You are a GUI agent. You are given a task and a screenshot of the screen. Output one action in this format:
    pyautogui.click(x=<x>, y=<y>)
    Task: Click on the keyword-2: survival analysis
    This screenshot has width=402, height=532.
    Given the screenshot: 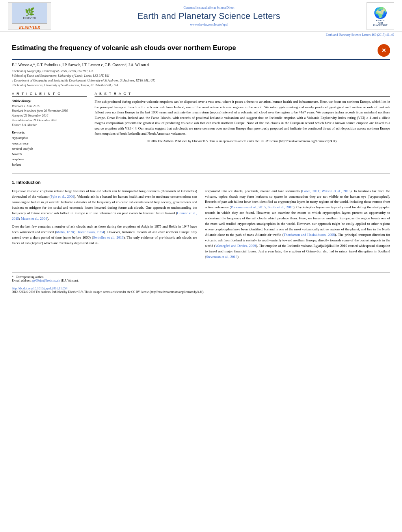 What is the action you would take?
    pyautogui.click(x=49, y=149)
    